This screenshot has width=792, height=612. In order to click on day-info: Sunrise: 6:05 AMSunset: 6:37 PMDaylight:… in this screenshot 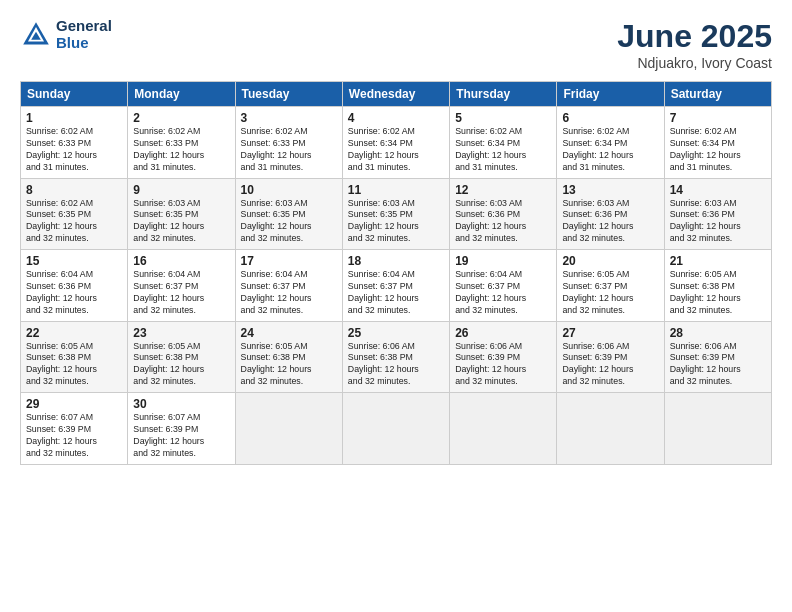, I will do `click(610, 293)`.